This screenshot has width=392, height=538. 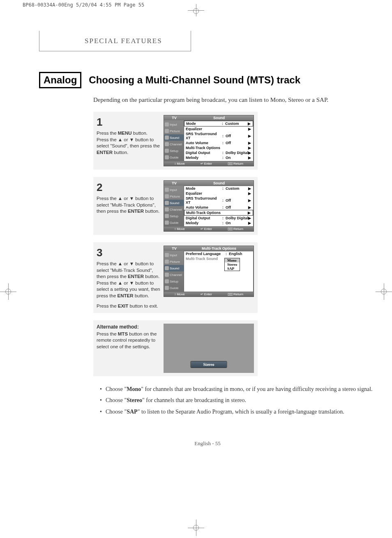 What do you see at coordinates (219, 259) in the screenshot?
I see `osd-row: Multi-Track Sound:` at bounding box center [219, 259].